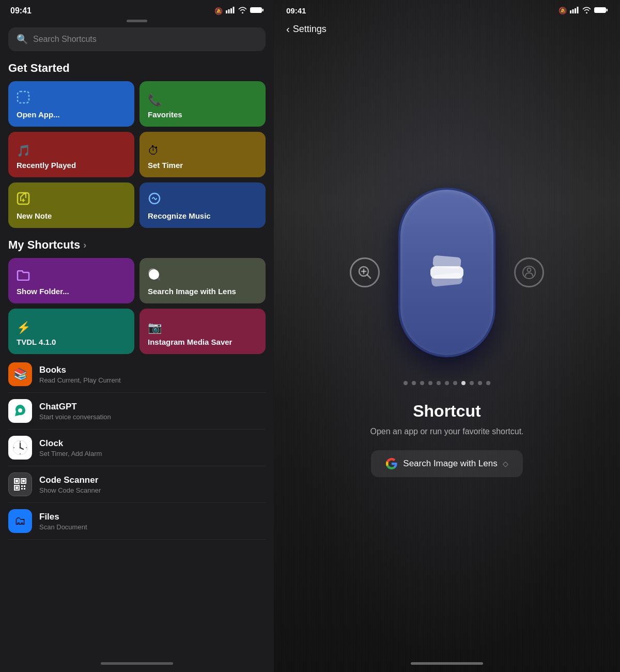  Describe the element at coordinates (239, 11) in the screenshot. I see `status-icons-left: 🔕` at that location.